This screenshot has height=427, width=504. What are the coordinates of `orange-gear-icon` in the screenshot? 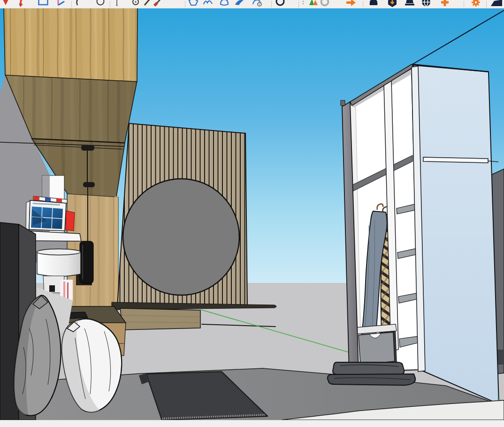 It's located at (476, 4).